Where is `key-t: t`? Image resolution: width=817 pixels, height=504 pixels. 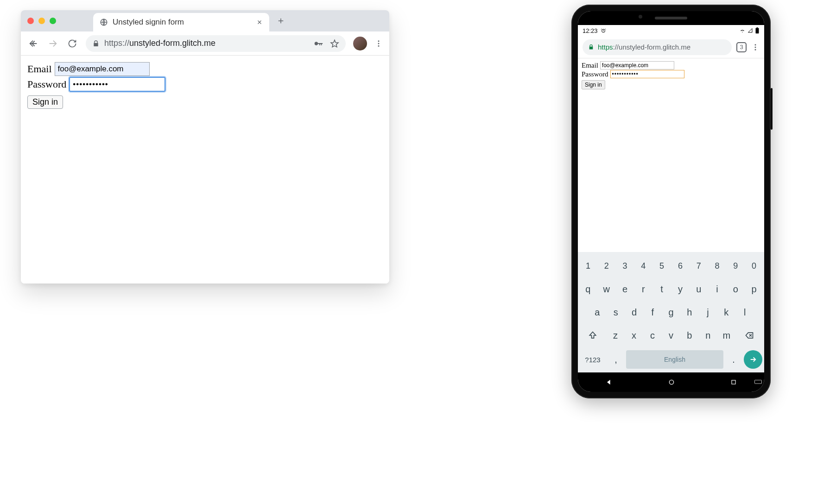 key-t: t is located at coordinates (662, 289).